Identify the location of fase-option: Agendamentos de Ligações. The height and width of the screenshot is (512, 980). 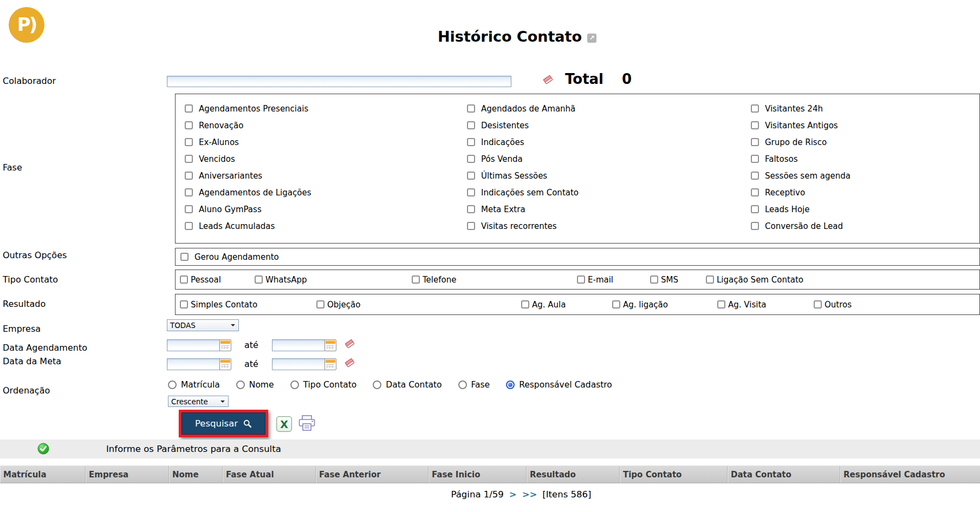
(248, 193).